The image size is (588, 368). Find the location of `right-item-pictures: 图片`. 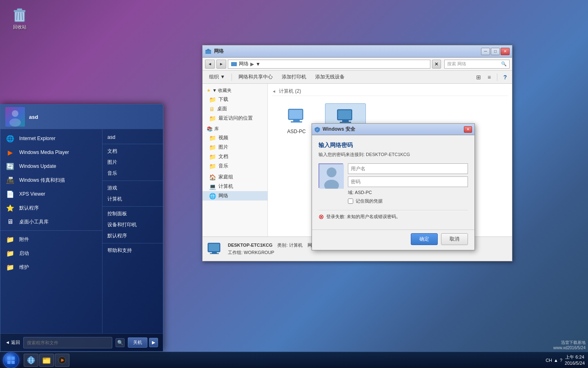

right-item-pictures: 图片 is located at coordinates (133, 163).